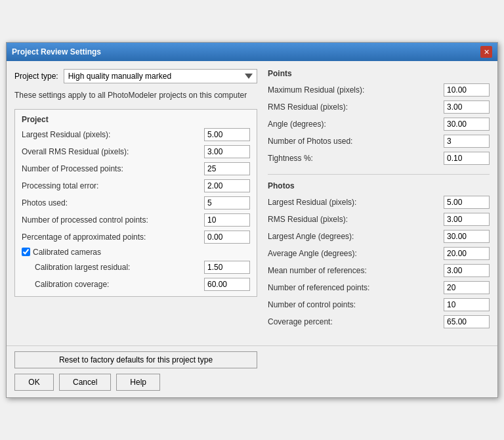  What do you see at coordinates (356, 219) in the screenshot?
I see `field-label-photos-rms: RMS Residual (pixels):` at bounding box center [356, 219].